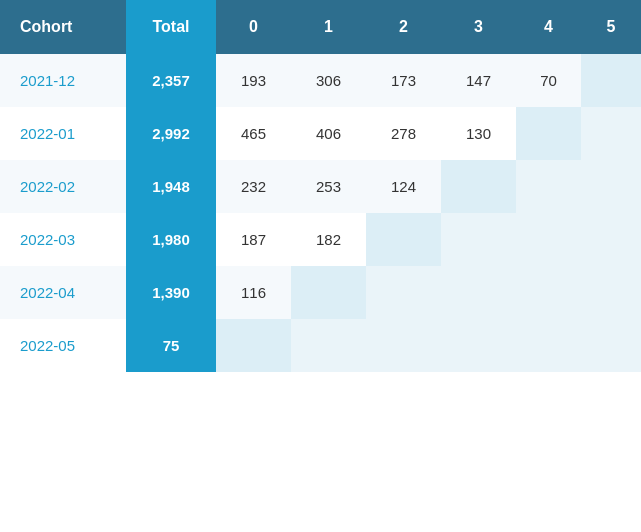 This screenshot has width=641, height=532. What do you see at coordinates (478, 80) in the screenshot?
I see `col3-cell: 147` at bounding box center [478, 80].